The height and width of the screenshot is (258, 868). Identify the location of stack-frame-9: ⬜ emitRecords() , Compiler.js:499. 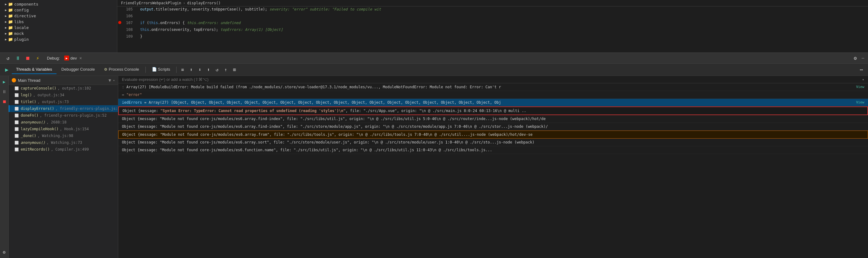
(63, 150).